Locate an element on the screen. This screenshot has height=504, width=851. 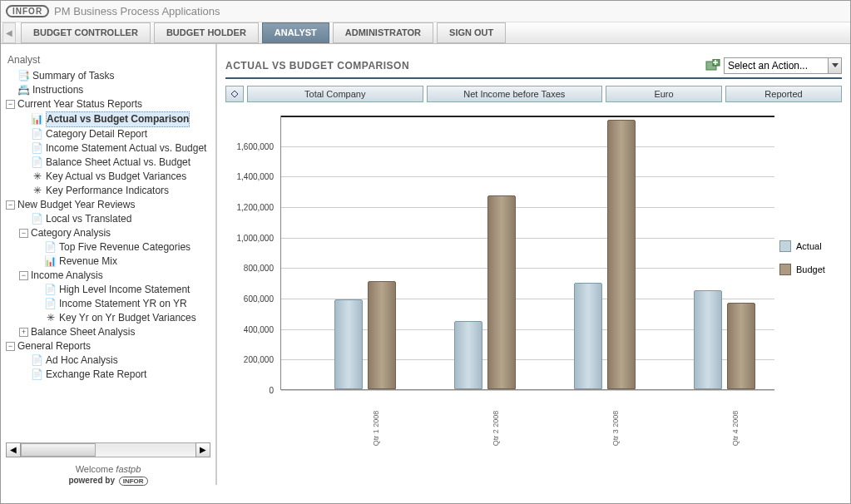
expand-icon: + is located at coordinates (23, 333).